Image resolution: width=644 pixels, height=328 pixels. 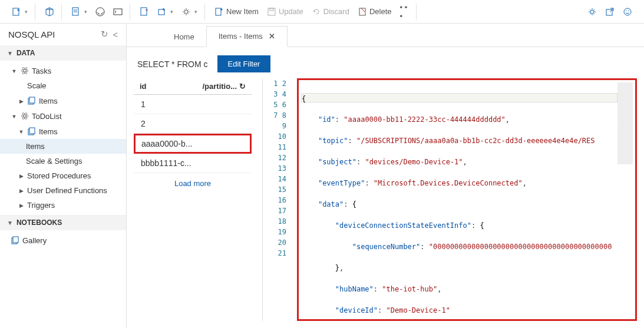 I want to click on col-id-header: id, so click(x=166, y=86).